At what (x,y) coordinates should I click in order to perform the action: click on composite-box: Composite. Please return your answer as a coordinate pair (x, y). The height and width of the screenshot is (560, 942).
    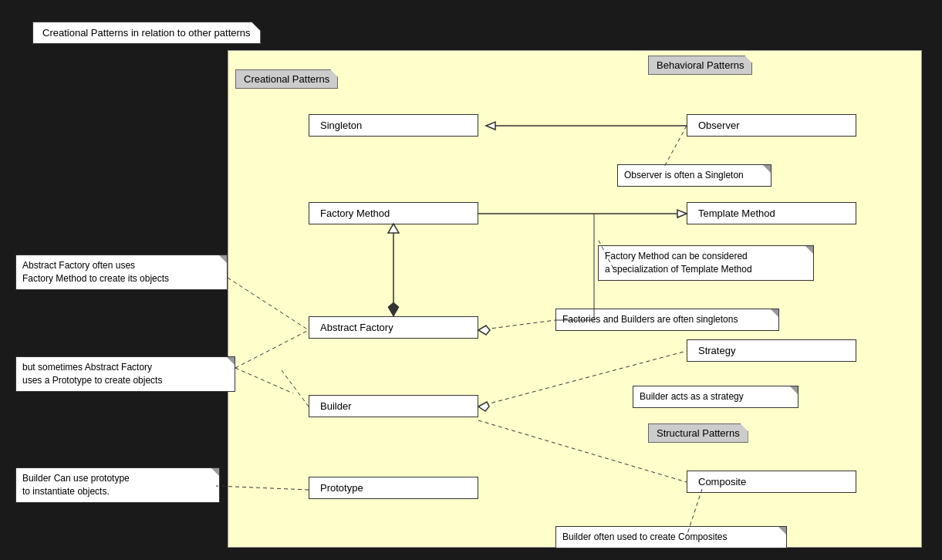
    Looking at the image, I should click on (771, 481).